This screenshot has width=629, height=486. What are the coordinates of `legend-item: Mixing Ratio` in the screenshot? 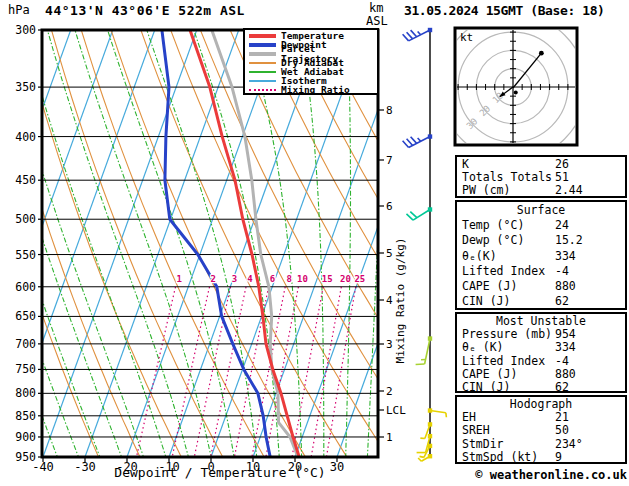 It's located at (313, 90).